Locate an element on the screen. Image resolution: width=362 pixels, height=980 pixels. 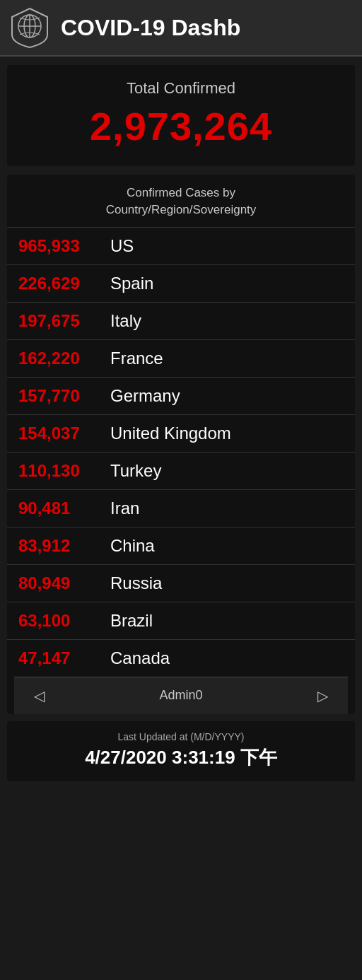
country-row: 63,100Brazil is located at coordinates (181, 621).